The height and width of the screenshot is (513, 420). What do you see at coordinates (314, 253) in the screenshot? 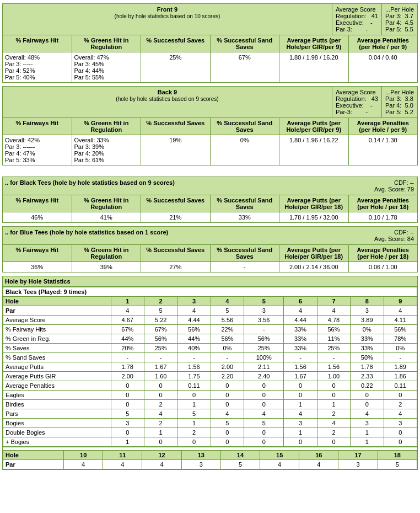
I see `blut-col5-header: Average Putts (per Hole/per GIR/per 18)` at bounding box center [314, 253].